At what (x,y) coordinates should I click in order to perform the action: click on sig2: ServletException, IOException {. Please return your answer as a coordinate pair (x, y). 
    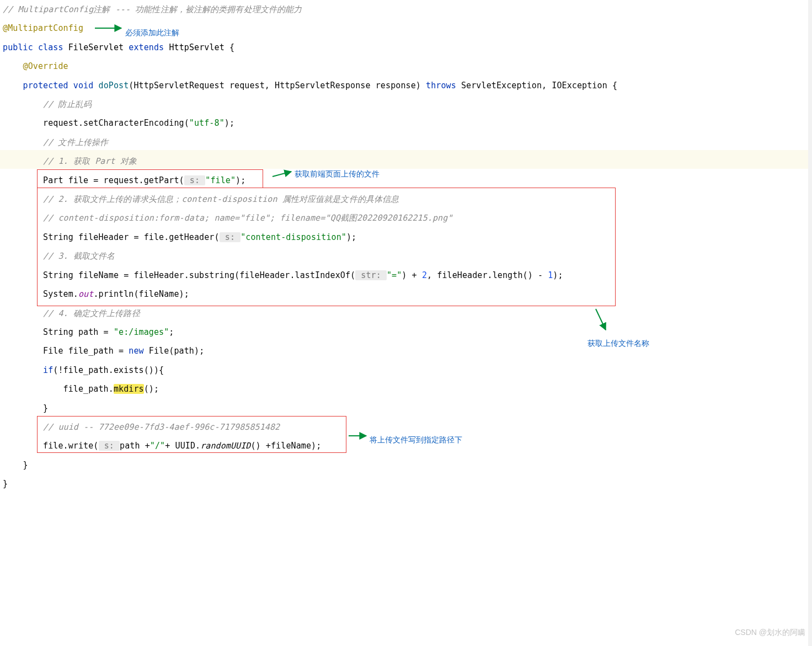
    Looking at the image, I should click on (537, 86).